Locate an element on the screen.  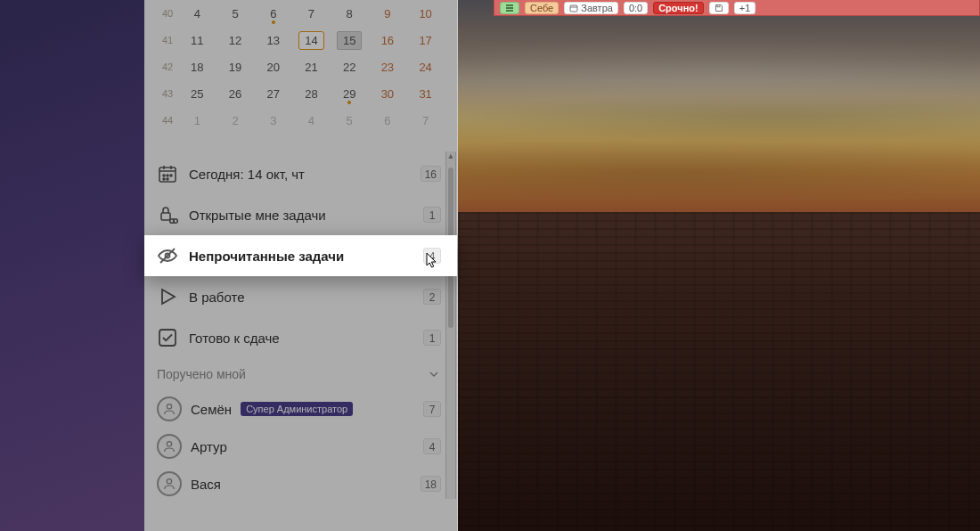
filter-unread: Непрочитанные задачи 4 is located at coordinates (301, 256).